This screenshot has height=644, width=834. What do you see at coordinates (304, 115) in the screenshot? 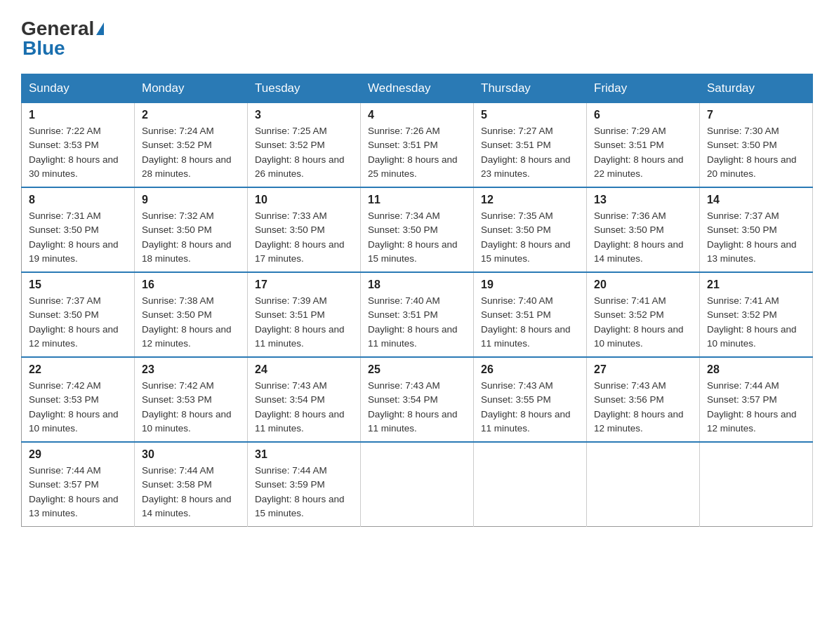
I see `day-number: 3` at bounding box center [304, 115].